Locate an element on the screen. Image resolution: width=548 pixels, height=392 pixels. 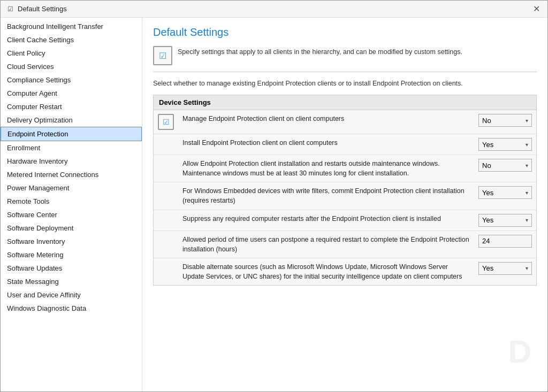
sidebar-item-windows-diagnostic-data: Windows Diagnostic Data is located at coordinates (71, 308).